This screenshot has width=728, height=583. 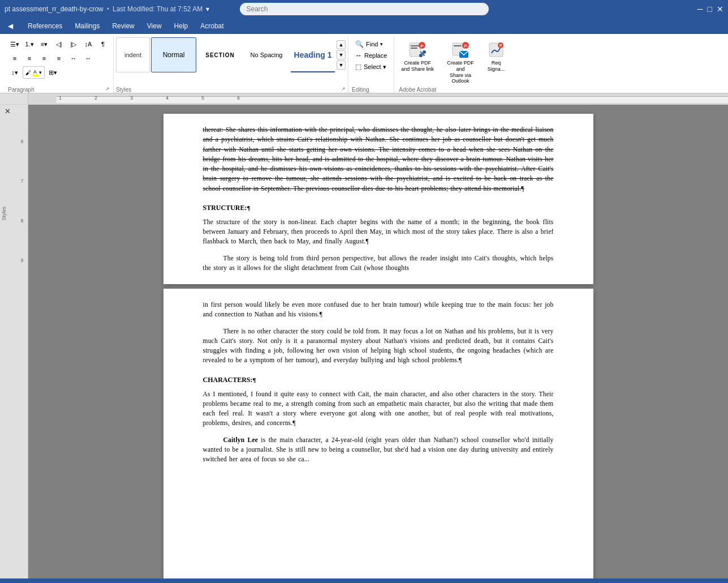 What do you see at coordinates (15, 111) in the screenshot?
I see `panel-close-icon: ✕` at bounding box center [15, 111].